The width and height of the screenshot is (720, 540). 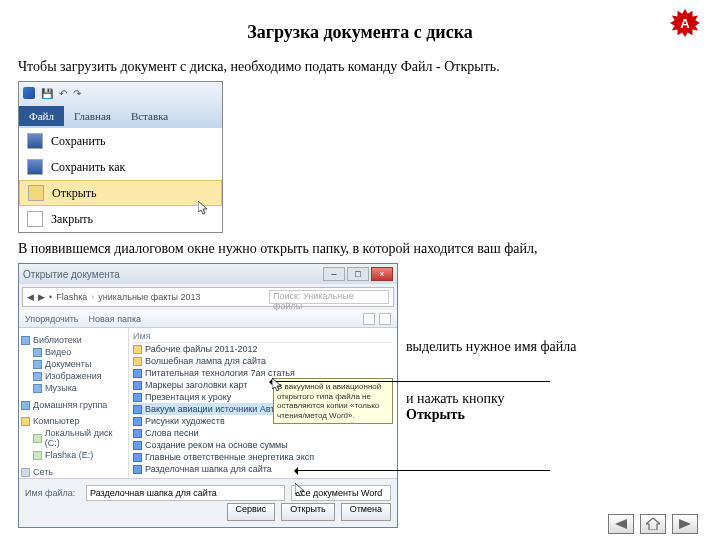 What do you see at coordinates (263, 336) in the screenshot?
I see `col-header-name: Имя` at bounding box center [263, 336].